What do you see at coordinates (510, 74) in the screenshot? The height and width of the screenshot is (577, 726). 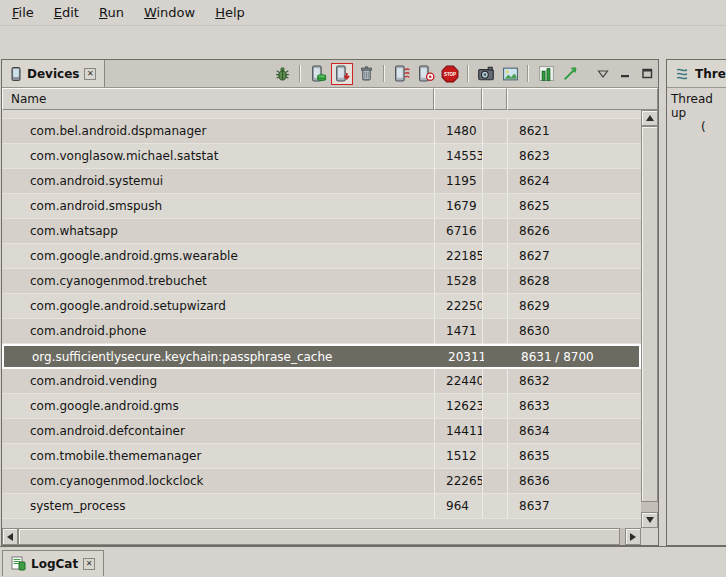 I see `screen-record-icon` at bounding box center [510, 74].